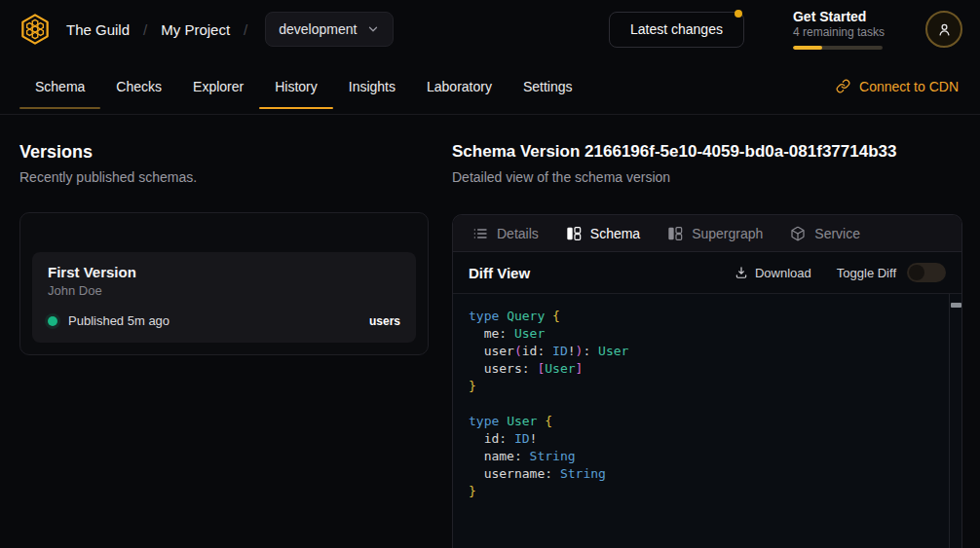 This screenshot has height=548, width=980. Describe the element at coordinates (798, 234) in the screenshot. I see `cube-icon` at that location.